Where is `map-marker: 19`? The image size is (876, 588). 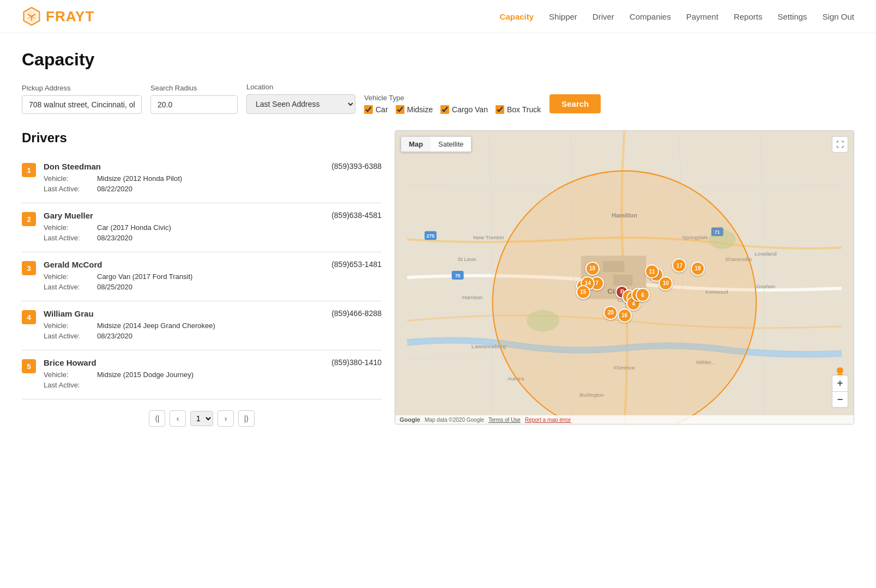 map-marker: 19 is located at coordinates (698, 269).